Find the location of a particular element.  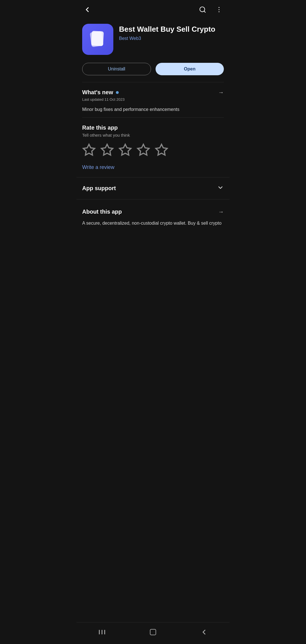

back-button is located at coordinates (87, 10).